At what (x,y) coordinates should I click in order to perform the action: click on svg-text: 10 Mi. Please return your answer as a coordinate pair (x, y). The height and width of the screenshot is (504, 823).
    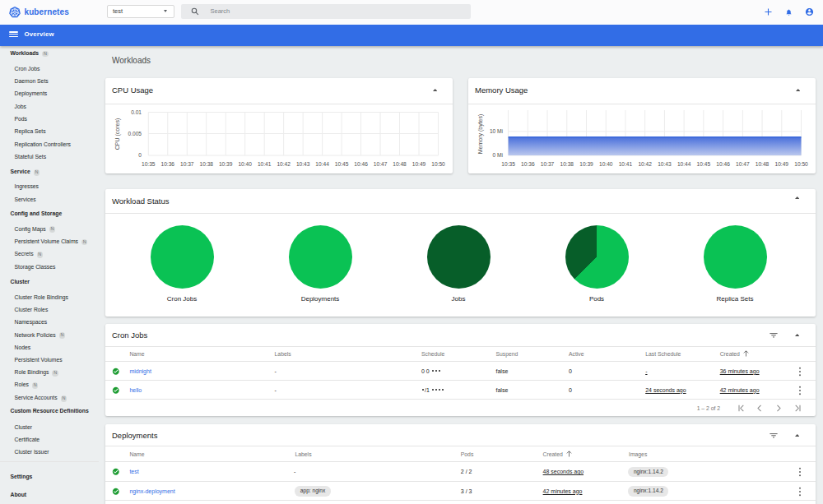
    Looking at the image, I should click on (497, 132).